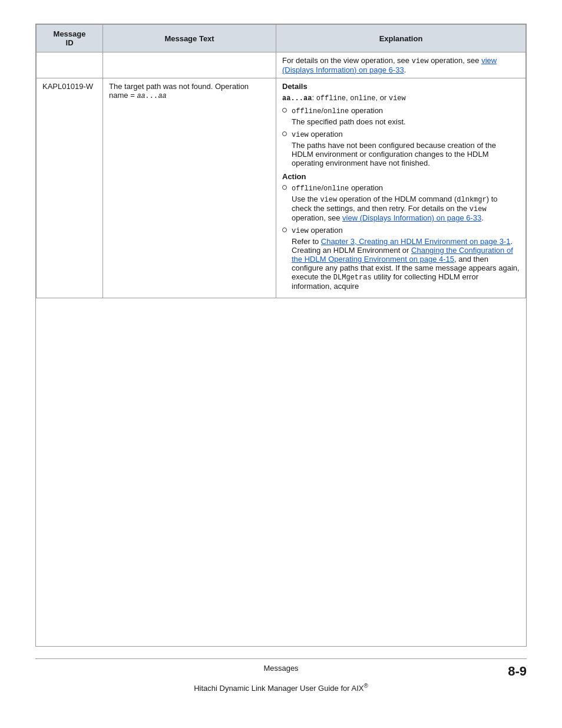  What do you see at coordinates (405, 149) in the screenshot?
I see `details-bullet2-content: view operation The paths have not been c…` at bounding box center [405, 149].